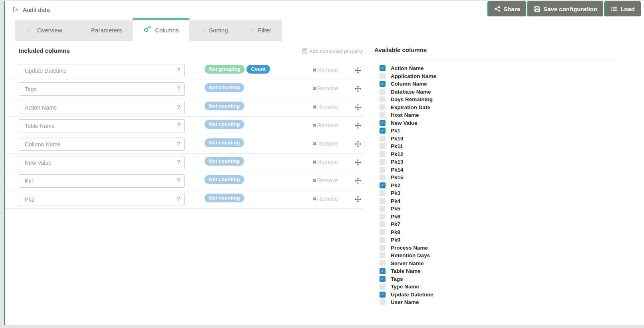  I want to click on available-column-item: ✓ Column Name, so click(499, 84).